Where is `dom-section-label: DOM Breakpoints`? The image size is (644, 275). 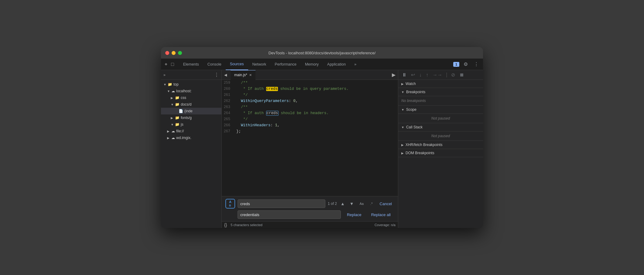 dom-section-label: DOM Breakpoints is located at coordinates (420, 153).